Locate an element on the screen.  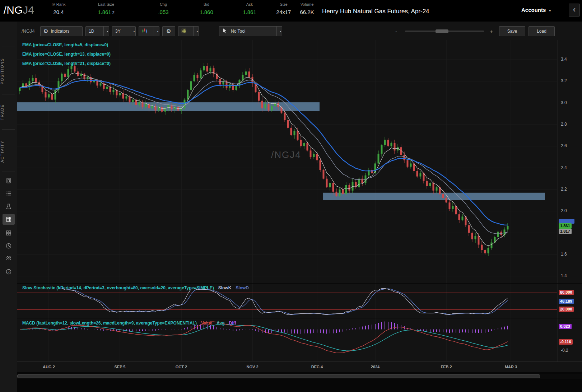
zoom-slider-track is located at coordinates (444, 32).